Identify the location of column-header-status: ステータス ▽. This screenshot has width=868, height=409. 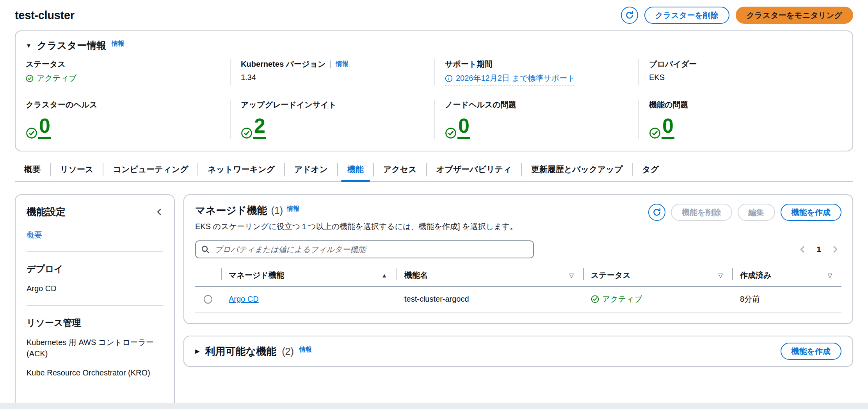
(658, 276).